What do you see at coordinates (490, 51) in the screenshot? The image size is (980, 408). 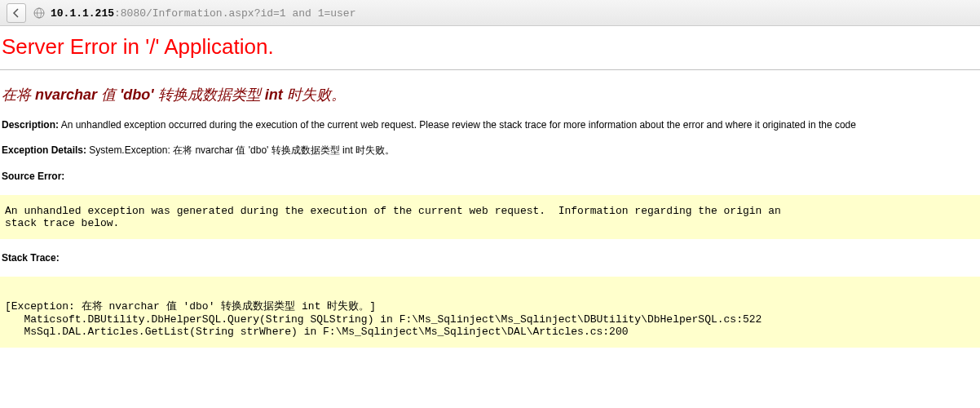 I see `error-title: Server Error in '/' Application.` at bounding box center [490, 51].